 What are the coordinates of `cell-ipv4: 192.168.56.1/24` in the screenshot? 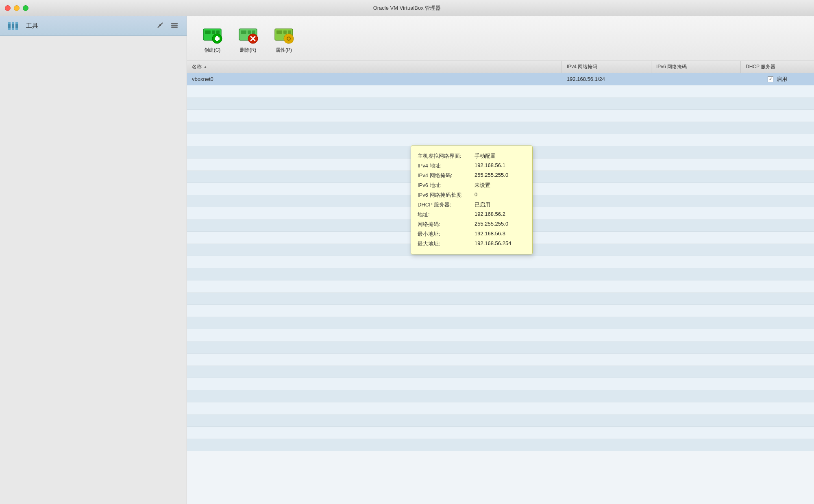 It's located at (607, 79).